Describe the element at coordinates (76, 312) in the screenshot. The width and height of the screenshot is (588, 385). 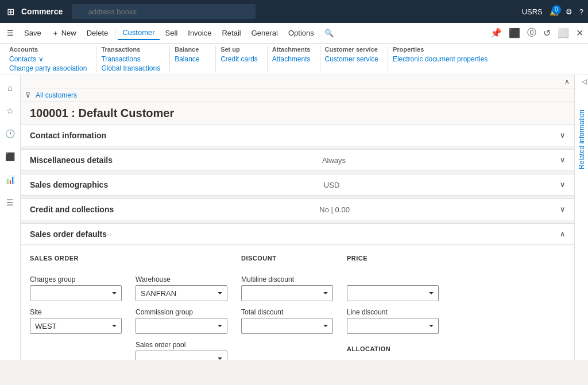
I see `site-label: Site` at that location.